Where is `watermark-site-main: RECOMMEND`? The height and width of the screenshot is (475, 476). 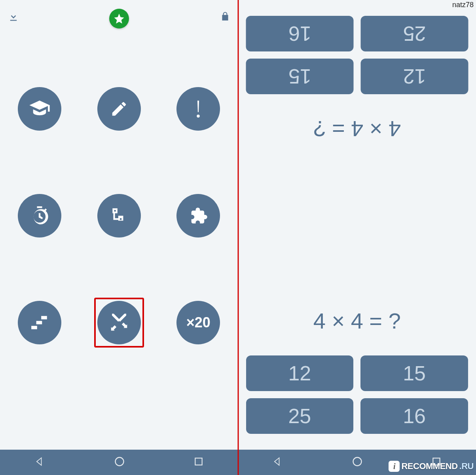
watermark-site-main: RECOMMEND is located at coordinates (429, 466).